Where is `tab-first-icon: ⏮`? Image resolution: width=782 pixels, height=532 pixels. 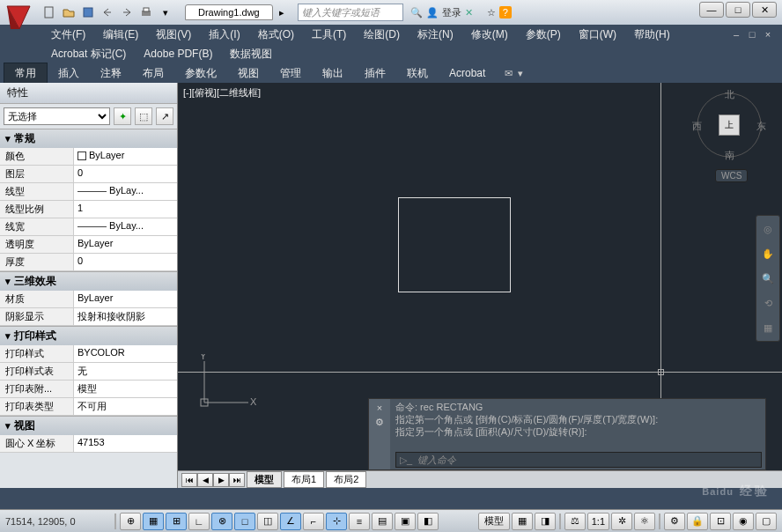
tab-first-icon: ⏮ is located at coordinates (189, 480).